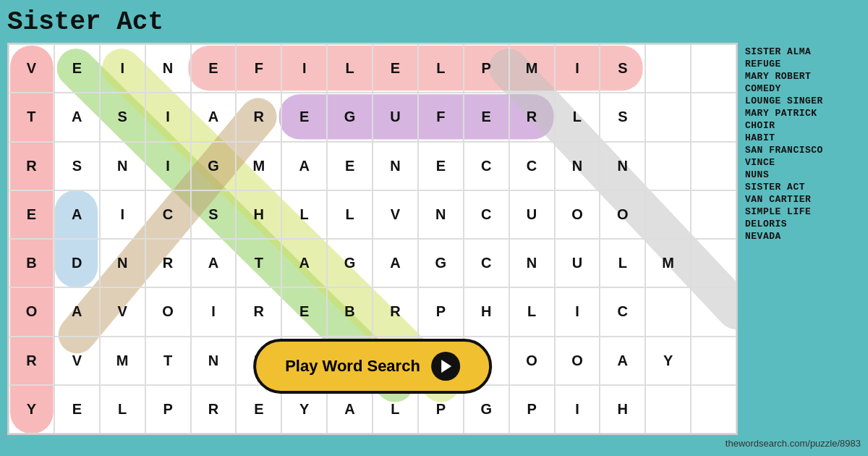 Image resolution: width=868 pixels, height=456 pixels. Describe the element at coordinates (32, 263) in the screenshot. I see `cell-4-0: B` at that location.